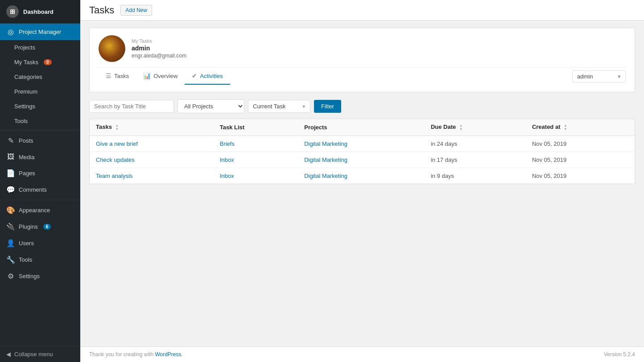  I want to click on table-header: Tasks ▲▼ Task List Projects Due Date ▲▼, so click(362, 128).